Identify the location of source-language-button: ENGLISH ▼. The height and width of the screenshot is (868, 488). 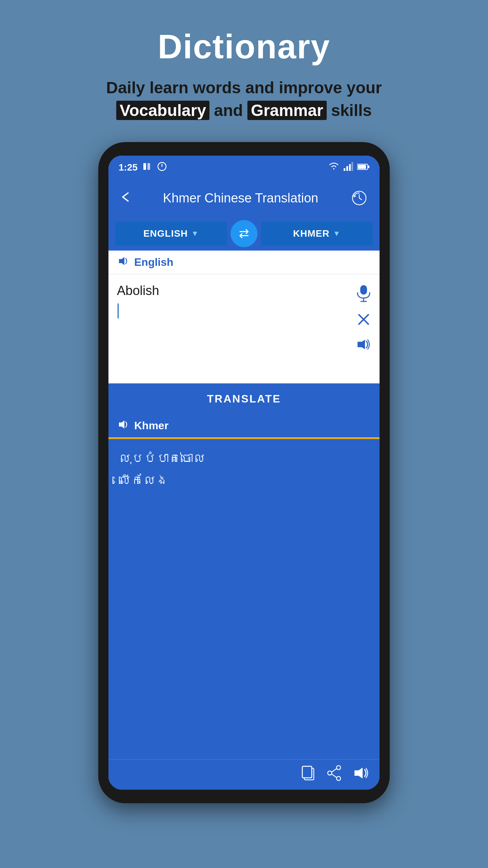
(171, 234).